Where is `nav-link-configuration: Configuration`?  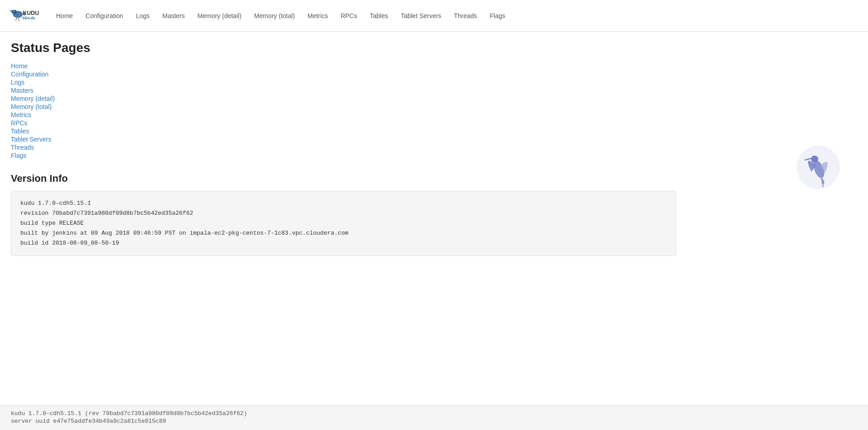 nav-link-configuration: Configuration is located at coordinates (104, 16).